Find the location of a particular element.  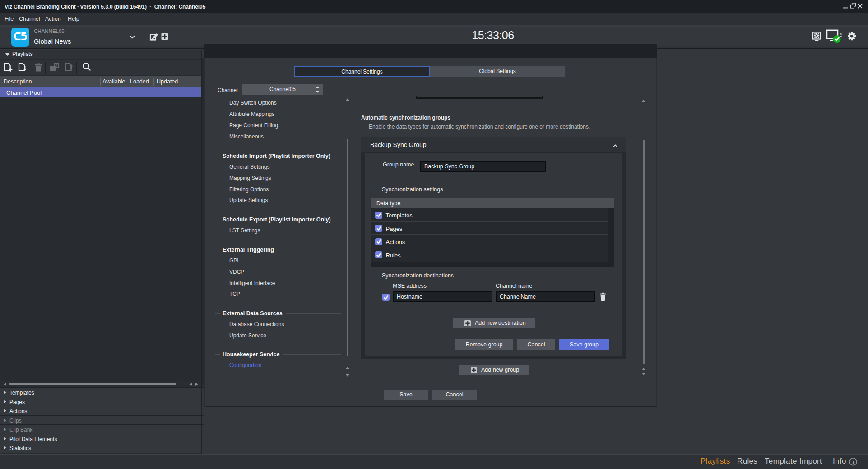

svg-text: i is located at coordinates (854, 462).